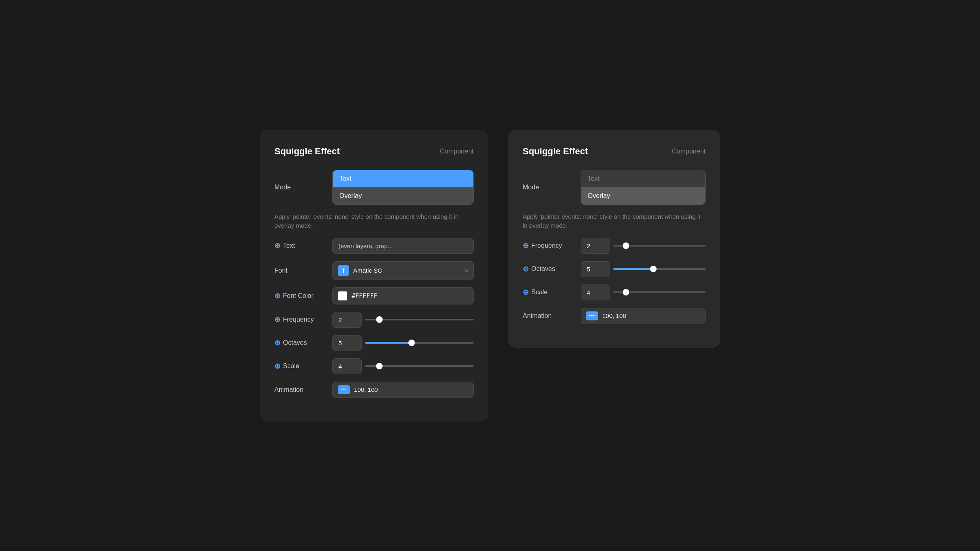 The width and height of the screenshot is (980, 551). Describe the element at coordinates (403, 390) in the screenshot. I see `animation-field: ••• 100, 100` at that location.